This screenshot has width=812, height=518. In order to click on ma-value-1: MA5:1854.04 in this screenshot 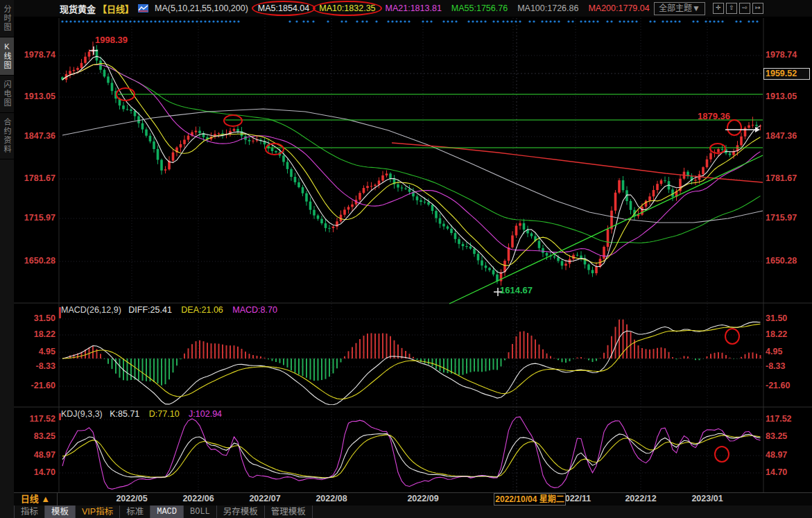, I will do `click(284, 8)`.